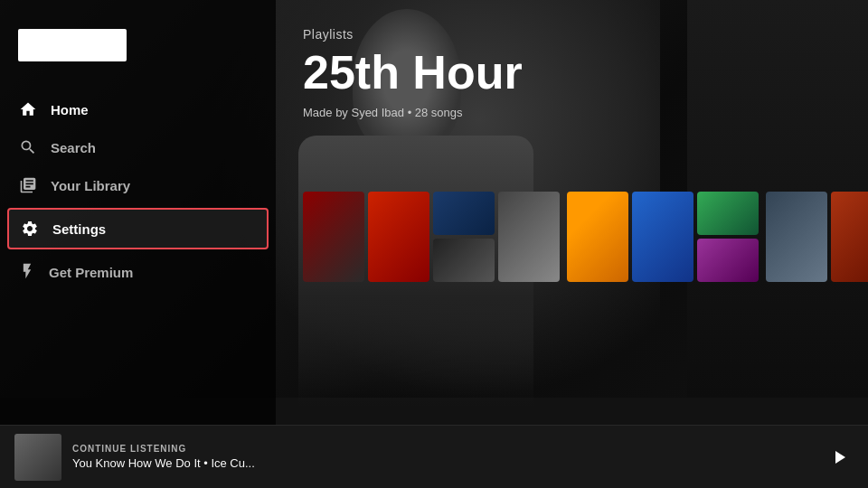 Image resolution: width=868 pixels, height=488 pixels. What do you see at coordinates (443, 448) in the screenshot?
I see `continue-label: CONTINUE LISTENING` at bounding box center [443, 448].